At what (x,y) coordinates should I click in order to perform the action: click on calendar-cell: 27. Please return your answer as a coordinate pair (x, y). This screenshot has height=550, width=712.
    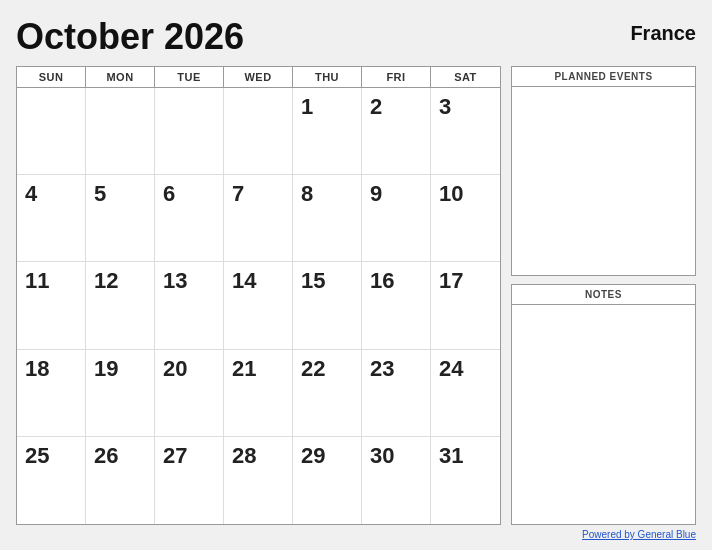
    Looking at the image, I should click on (190, 480).